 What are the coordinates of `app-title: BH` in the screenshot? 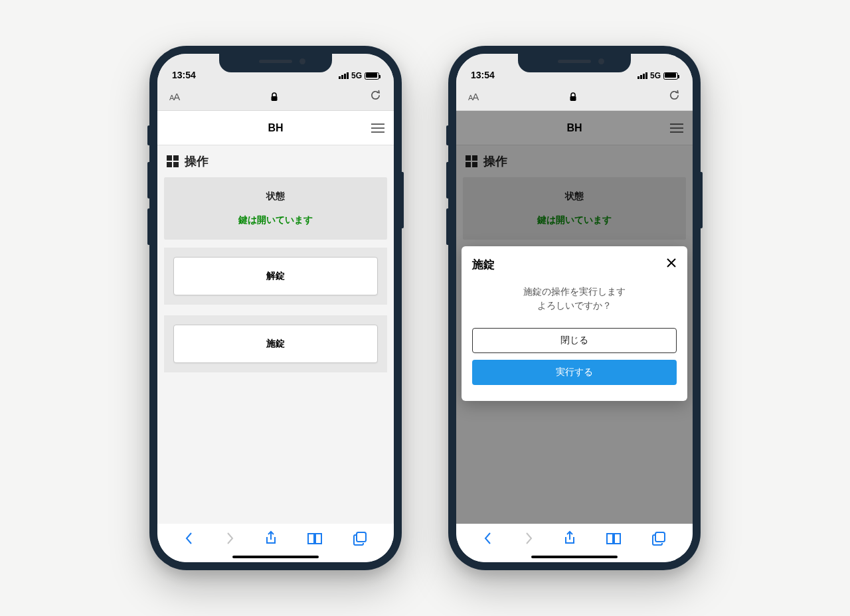 It's located at (275, 128).